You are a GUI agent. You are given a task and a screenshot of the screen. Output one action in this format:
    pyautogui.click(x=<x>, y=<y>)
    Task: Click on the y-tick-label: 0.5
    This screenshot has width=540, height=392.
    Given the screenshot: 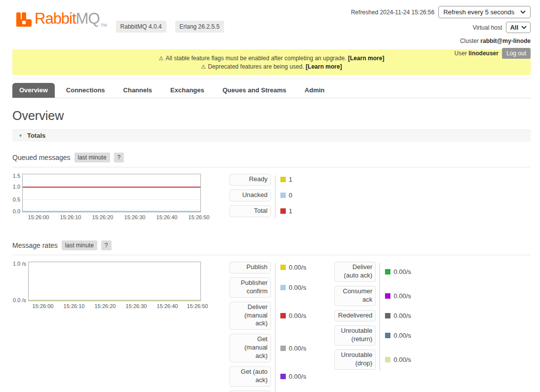 What is the action you would take?
    pyautogui.click(x=16, y=199)
    